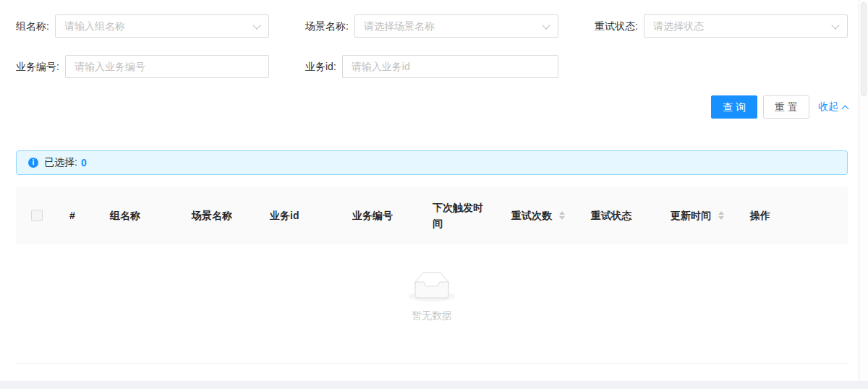  Describe the element at coordinates (432, 26) in the screenshot. I see `filter-row-1: 组名称: 场景名称: 重试状态:` at that location.